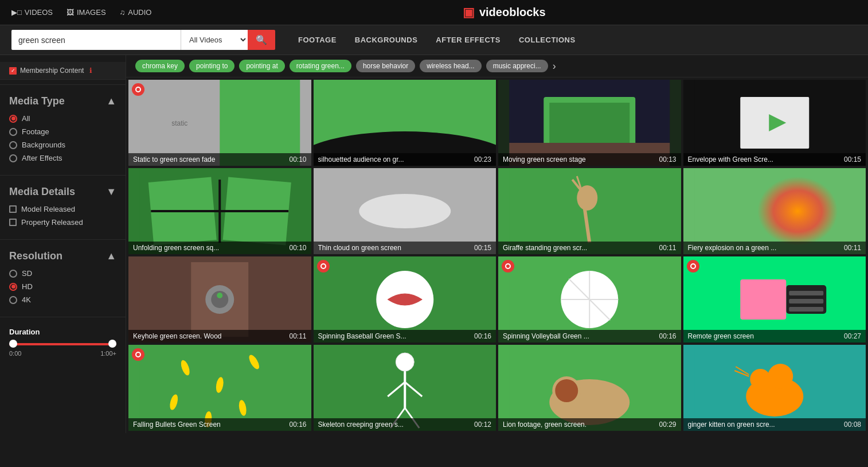 The image size is (868, 467). I want to click on slider-min-label: 0:00, so click(15, 353).